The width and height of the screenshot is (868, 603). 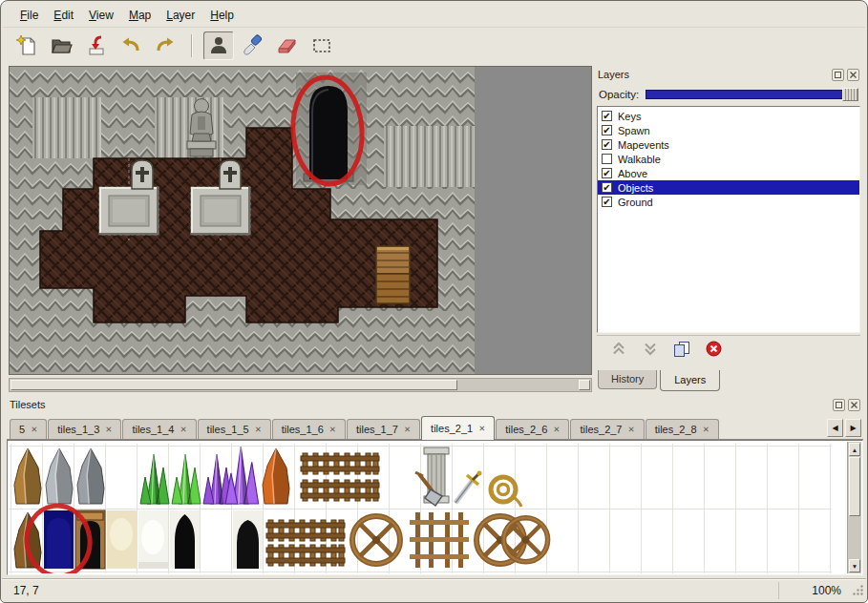 I want to click on map-horizontal-scrollbar, so click(x=300, y=385).